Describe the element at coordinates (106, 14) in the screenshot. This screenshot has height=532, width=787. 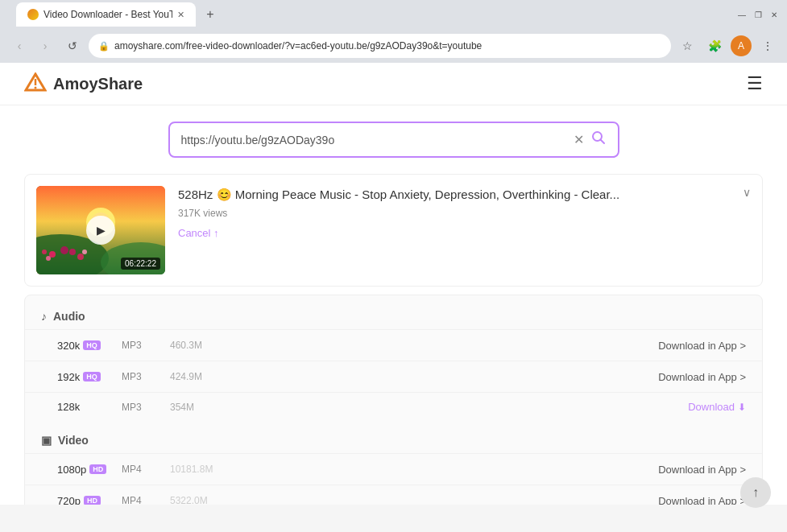
I see `active-tab: Video Downloader - Best YouTub... ✕` at that location.